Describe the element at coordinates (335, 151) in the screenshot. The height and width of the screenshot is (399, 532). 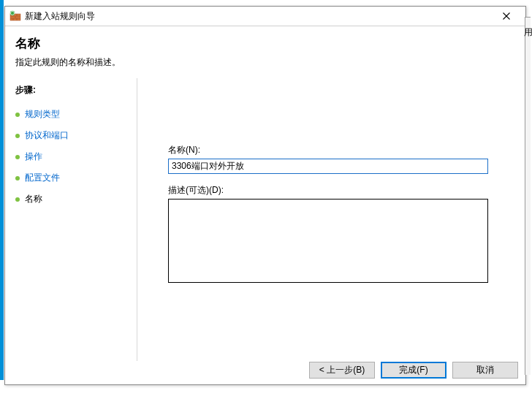
I see `name-label: 名称(N):` at that location.